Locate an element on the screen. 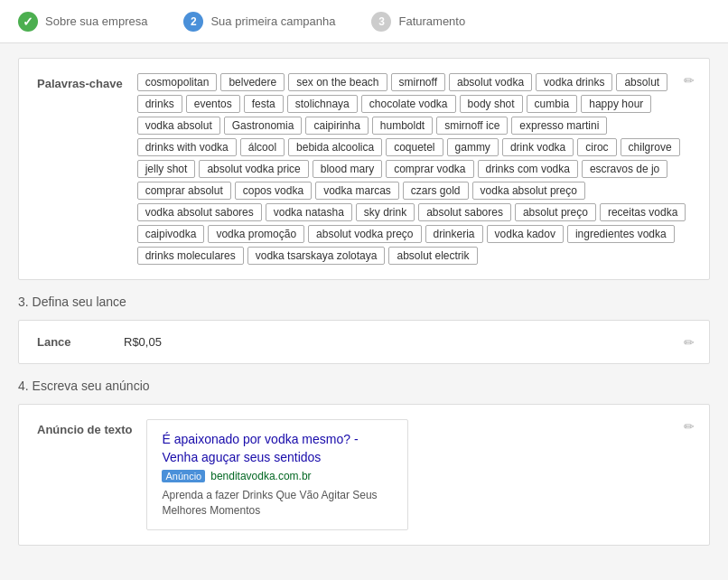  keyword-tag: stolichnaya is located at coordinates (322, 104).